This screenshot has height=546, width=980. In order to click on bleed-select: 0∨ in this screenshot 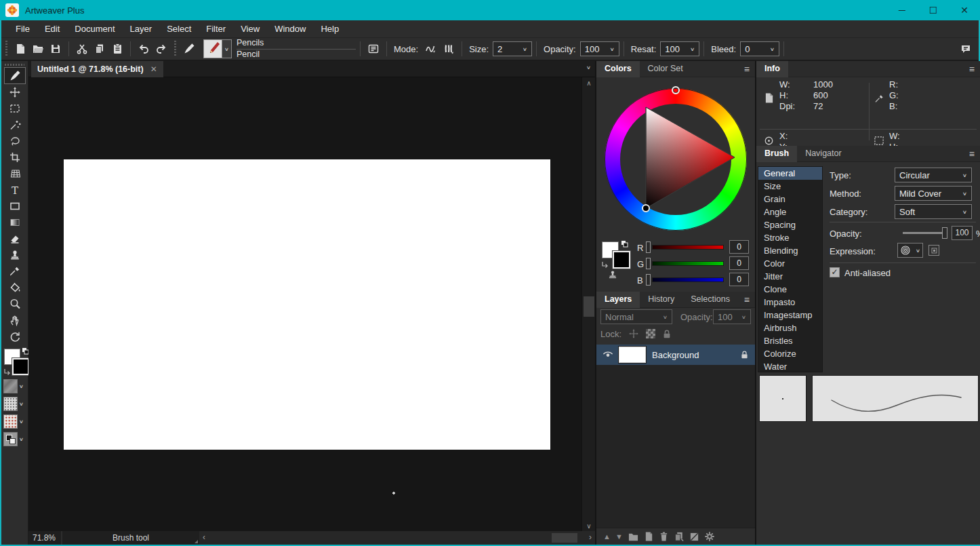, I will do `click(760, 49)`.